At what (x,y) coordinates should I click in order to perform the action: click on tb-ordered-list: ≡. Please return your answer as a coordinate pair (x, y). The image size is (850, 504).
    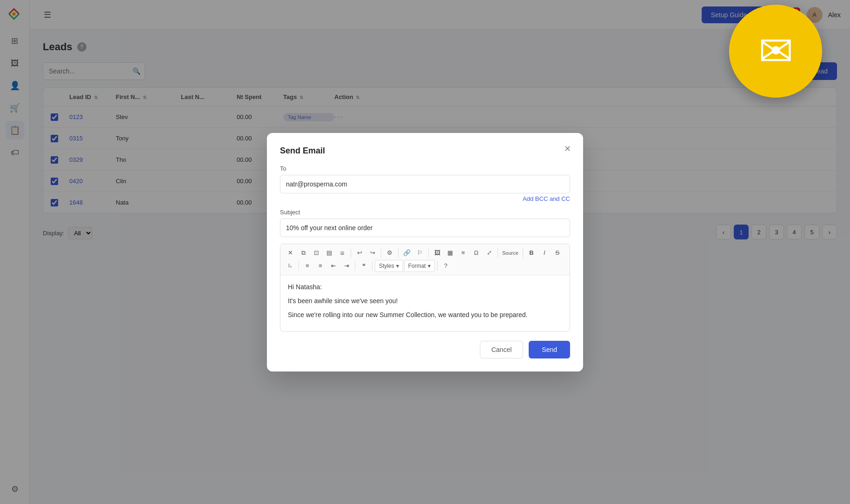
    Looking at the image, I should click on (307, 266).